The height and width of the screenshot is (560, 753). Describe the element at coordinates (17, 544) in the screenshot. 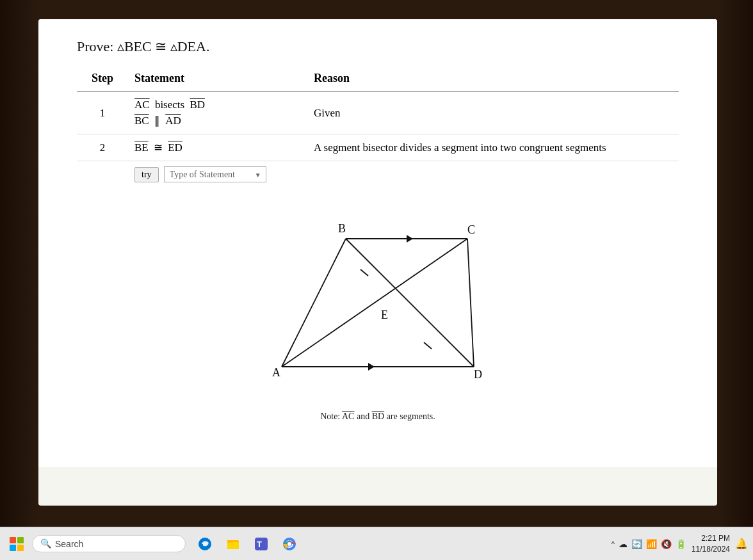

I see `start-button` at that location.